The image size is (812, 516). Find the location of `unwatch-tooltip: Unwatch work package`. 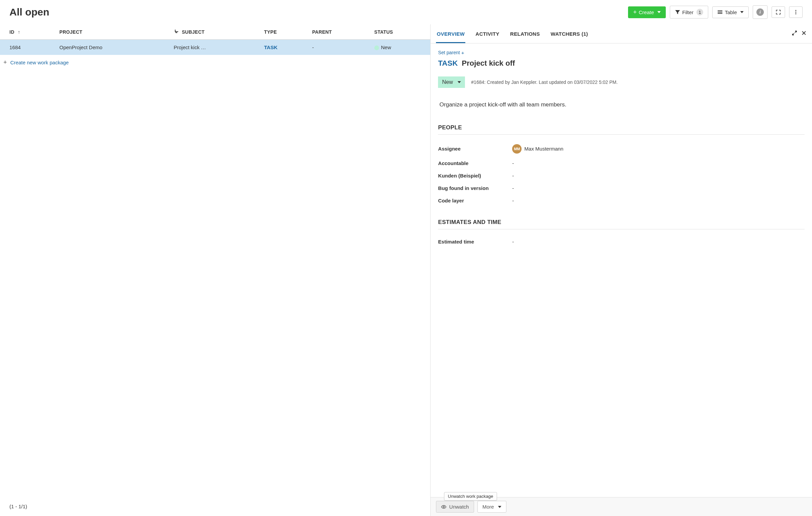

unwatch-tooltip: Unwatch work package is located at coordinates (470, 496).